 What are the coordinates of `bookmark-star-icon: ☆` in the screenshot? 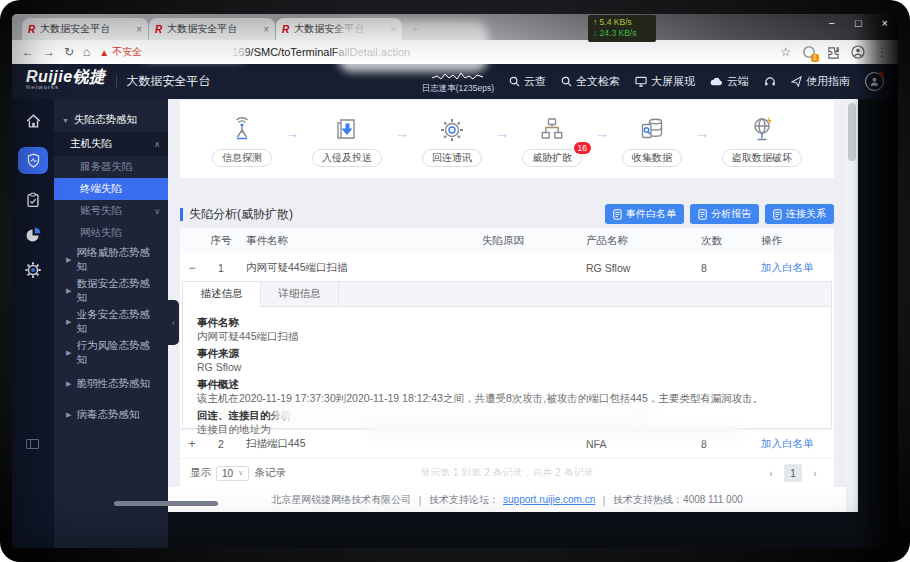 It's located at (786, 52).